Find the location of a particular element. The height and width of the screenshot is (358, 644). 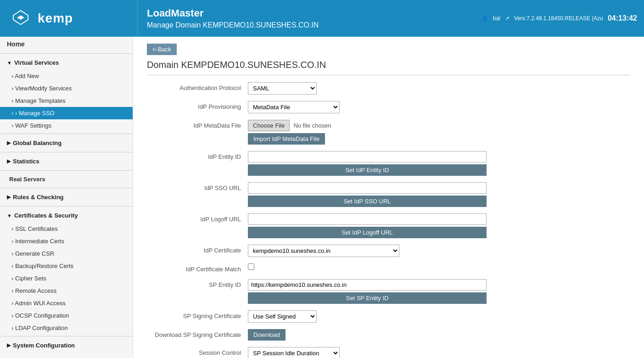

file-chooser-row: Choose File No file chosen is located at coordinates (290, 126).